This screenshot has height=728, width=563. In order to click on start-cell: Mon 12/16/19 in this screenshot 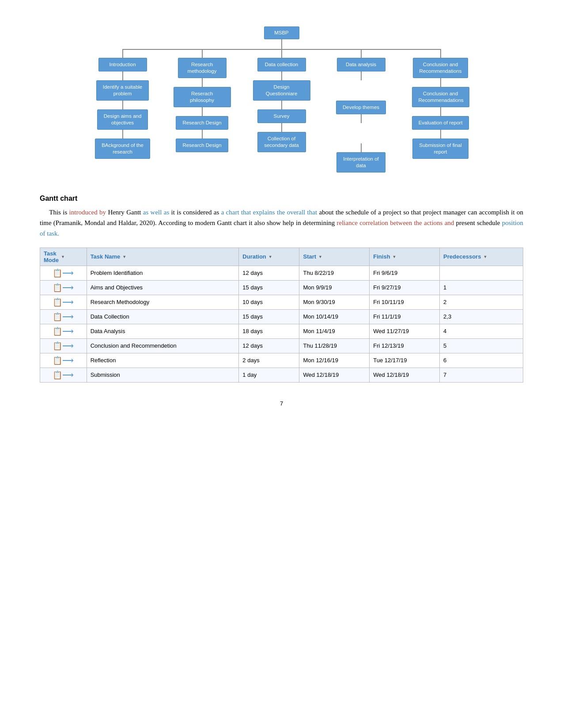, I will do `click(335, 360)`.